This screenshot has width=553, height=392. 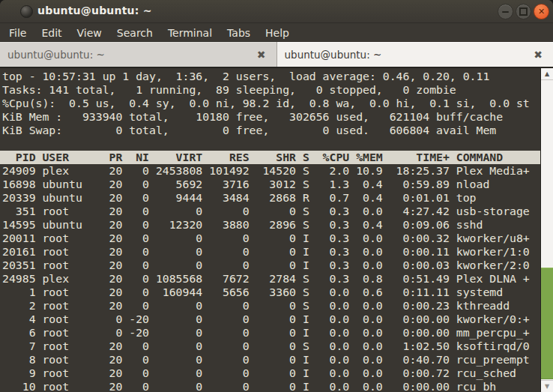 What do you see at coordinates (538, 55) in the screenshot?
I see `tab-2-close-icon: ✖` at bounding box center [538, 55].